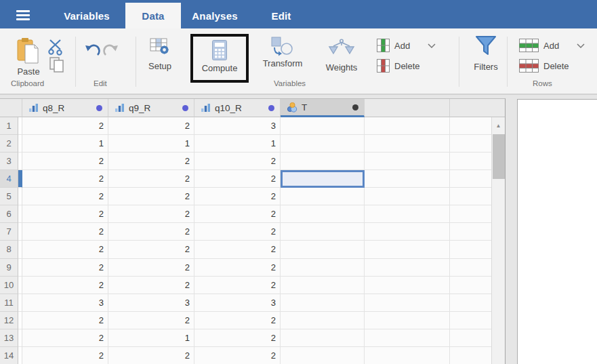  I want to click on copy-icon, so click(57, 65).